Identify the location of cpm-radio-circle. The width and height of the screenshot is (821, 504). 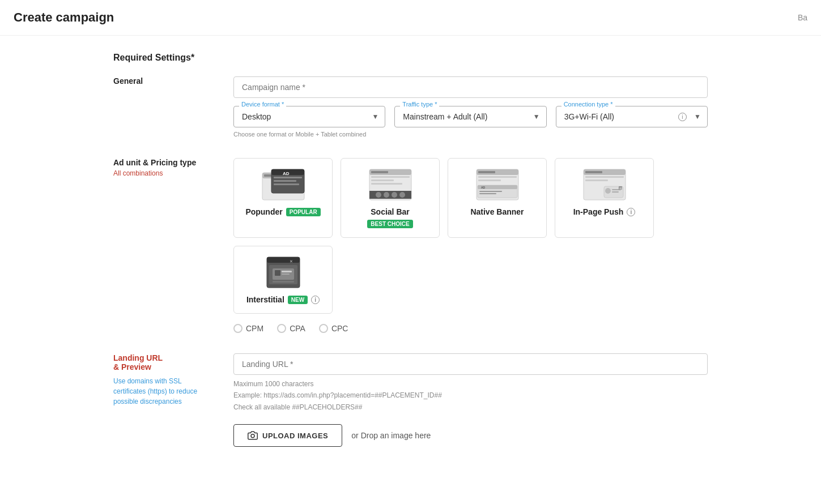
(238, 328).